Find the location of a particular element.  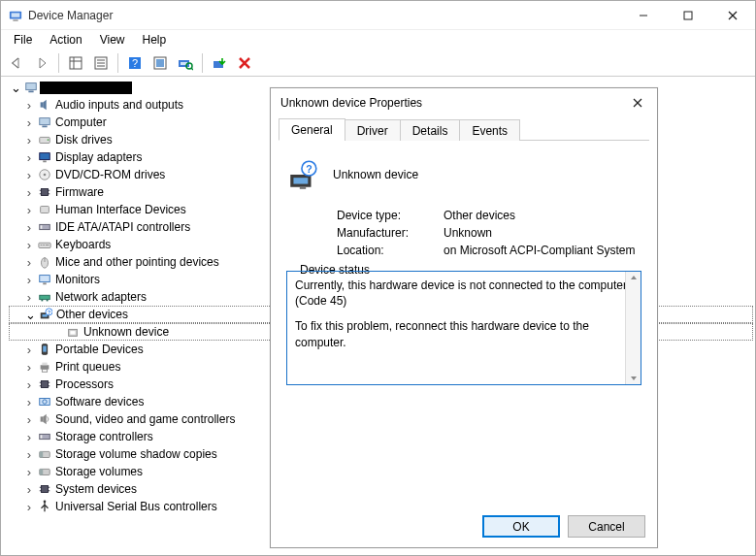

optical-icon is located at coordinates (45, 175).